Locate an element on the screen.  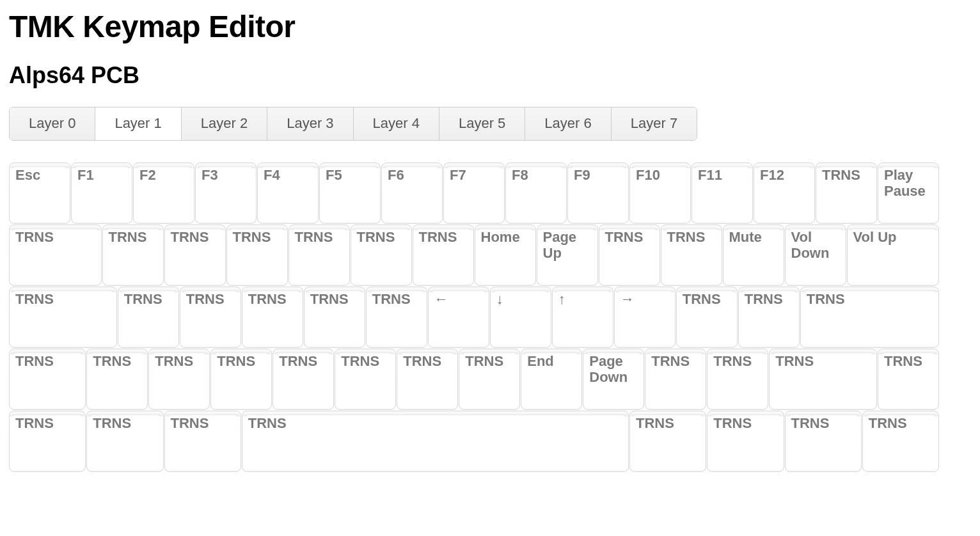
key-r0-x0: Esc is located at coordinates (40, 193).